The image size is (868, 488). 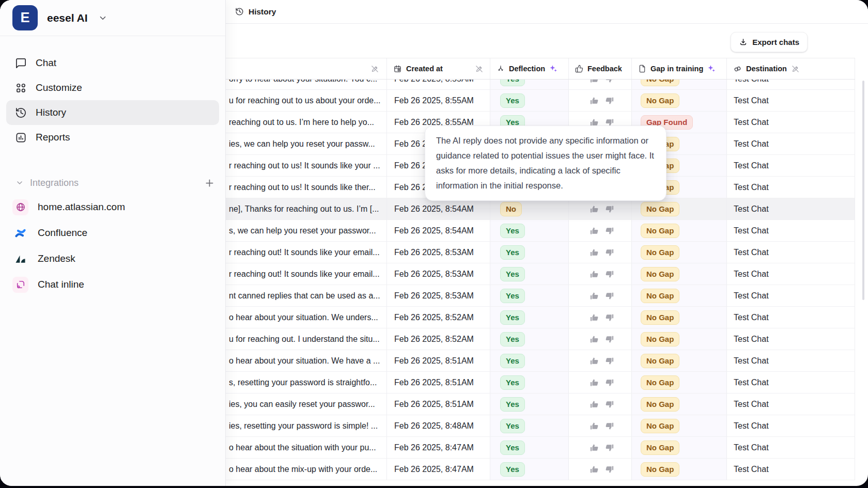 I want to click on history-icon, so click(x=240, y=11).